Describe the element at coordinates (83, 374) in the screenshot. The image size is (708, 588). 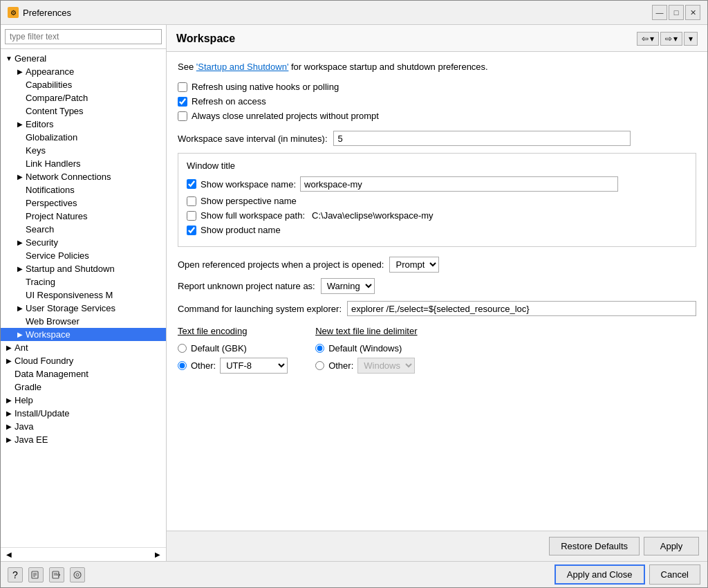
I see `sidebar-item-data-management: Data Management` at that location.